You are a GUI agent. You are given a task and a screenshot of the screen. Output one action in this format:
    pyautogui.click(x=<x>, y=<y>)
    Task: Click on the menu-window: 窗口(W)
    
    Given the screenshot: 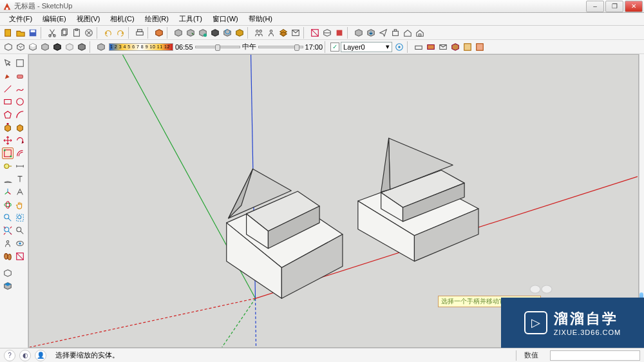 What is the action you would take?
    pyautogui.click(x=225, y=19)
    